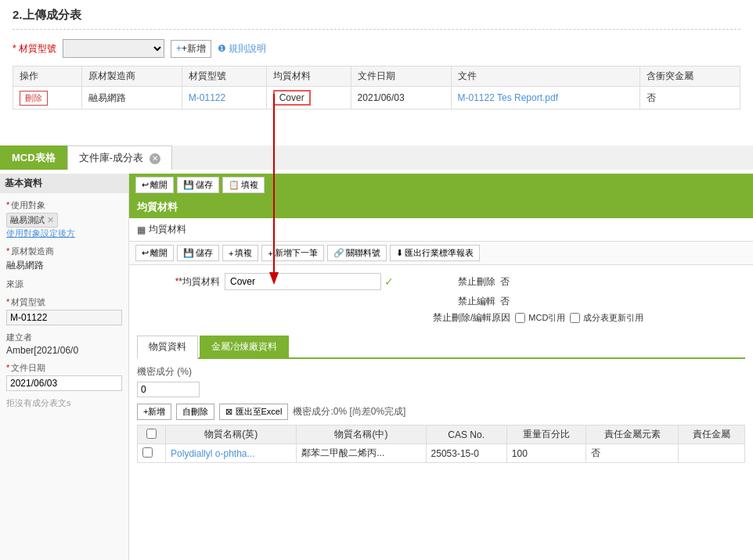 The image size is (753, 560). Describe the element at coordinates (224, 77) in the screenshot. I see `col-material-no: 材質型號` at that location.